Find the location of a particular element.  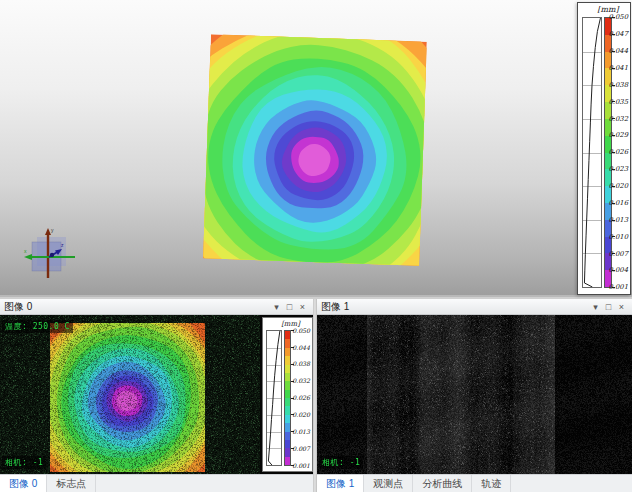

legend-value-label: 0.023 is located at coordinates (618, 169).